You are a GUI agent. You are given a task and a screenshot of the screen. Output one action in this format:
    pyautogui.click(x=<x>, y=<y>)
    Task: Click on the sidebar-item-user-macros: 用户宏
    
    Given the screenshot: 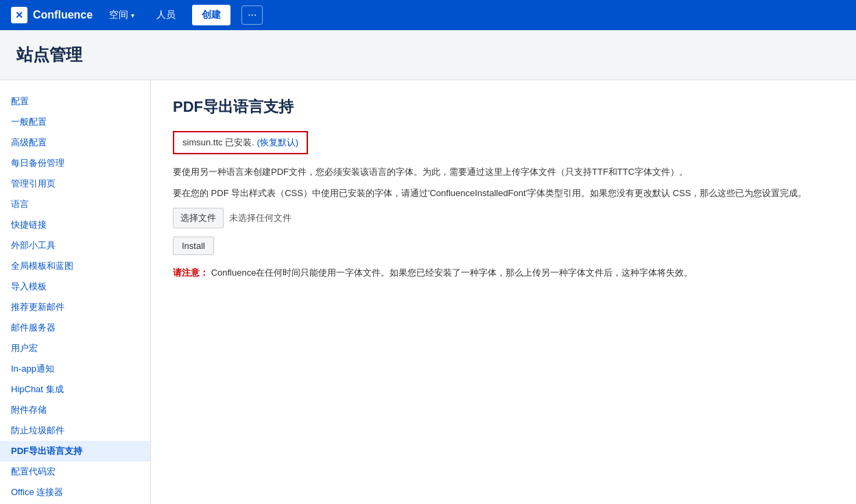 What is the action you would take?
    pyautogui.click(x=75, y=348)
    